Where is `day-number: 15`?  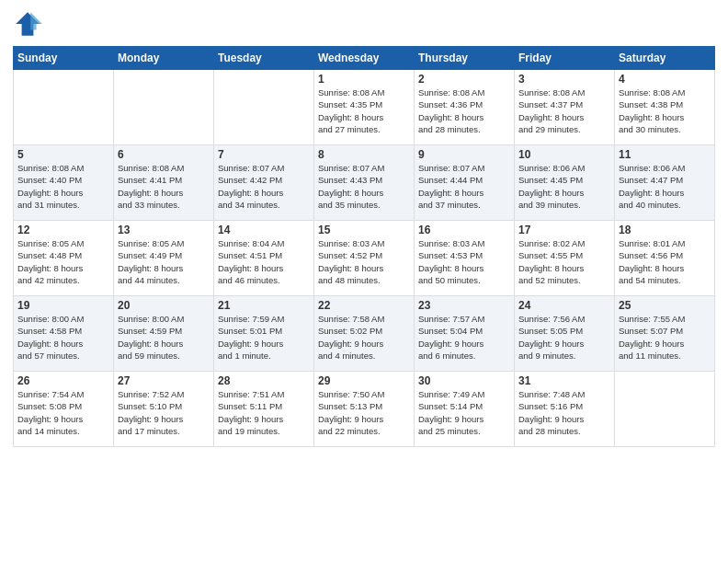 day-number: 15 is located at coordinates (364, 230).